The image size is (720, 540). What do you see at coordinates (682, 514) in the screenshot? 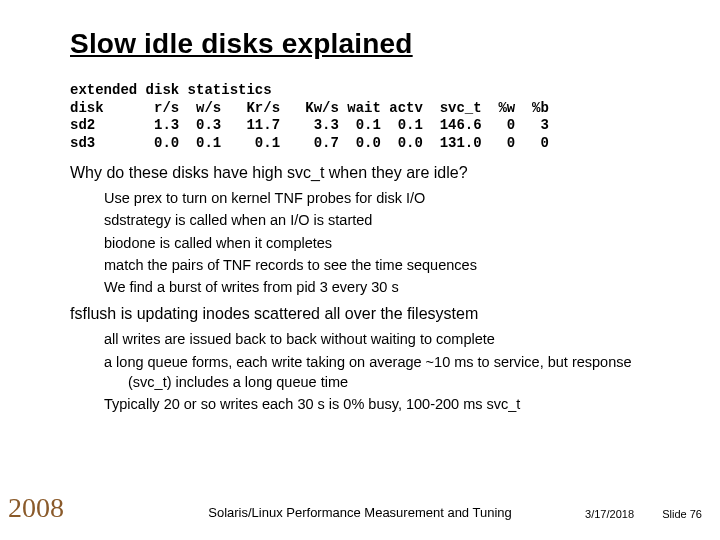
I see `footer-slide-number: Slide 76` at bounding box center [682, 514].